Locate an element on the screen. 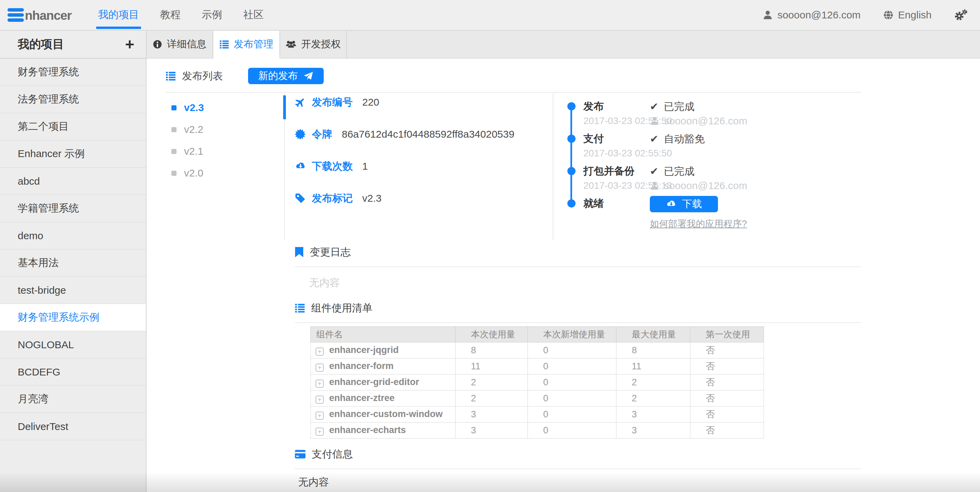 This screenshot has height=492, width=980. meta-label: 发布编号 is located at coordinates (332, 102).